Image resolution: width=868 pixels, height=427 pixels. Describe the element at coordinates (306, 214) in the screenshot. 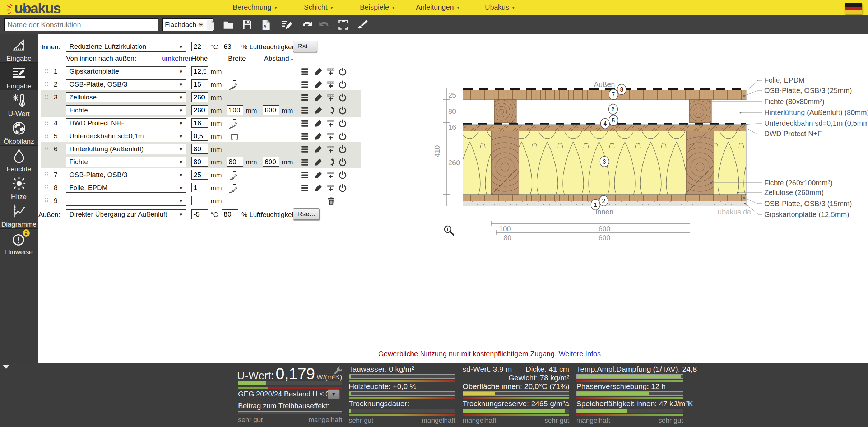

I see `rse-button: Rse...` at that location.